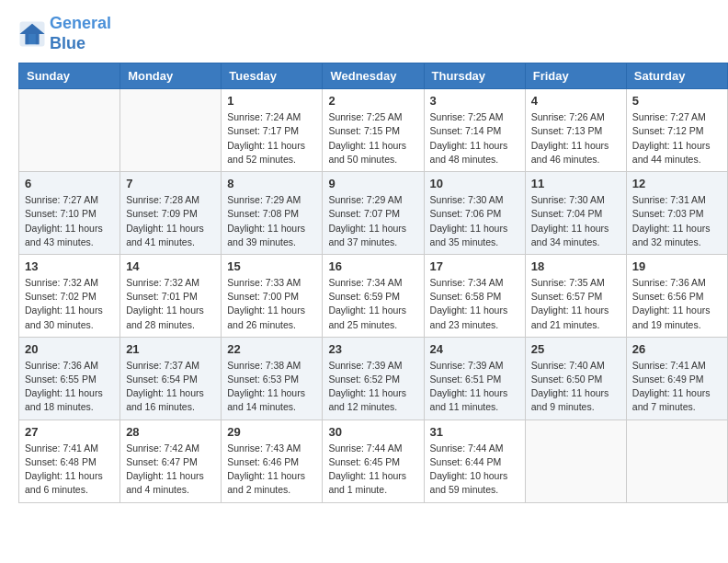 The image size is (728, 563). I want to click on day-number: 1, so click(272, 101).